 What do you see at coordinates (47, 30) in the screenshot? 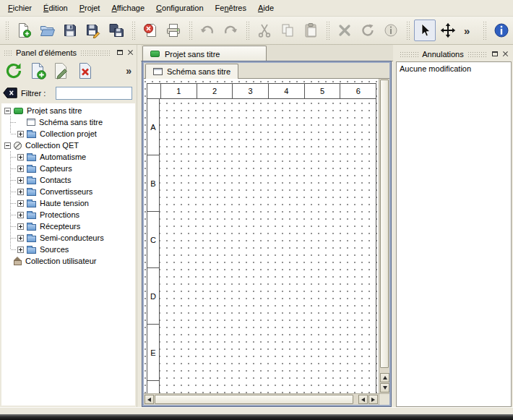
I see `open-document-button` at bounding box center [47, 30].